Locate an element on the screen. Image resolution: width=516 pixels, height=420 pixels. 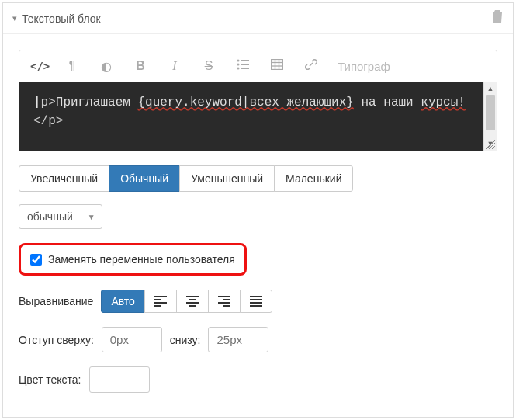
contrast-button: ◐ is located at coordinates (106, 67).